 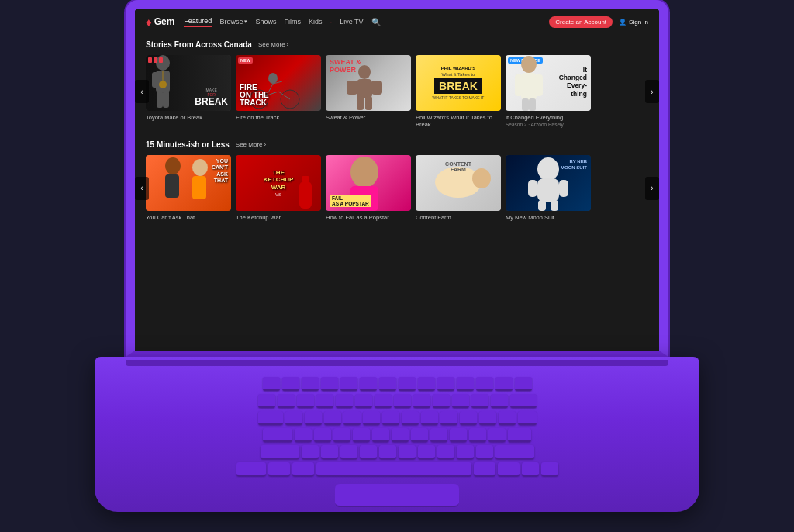 What do you see at coordinates (480, 401) in the screenshot?
I see `key-minus` at bounding box center [480, 401].